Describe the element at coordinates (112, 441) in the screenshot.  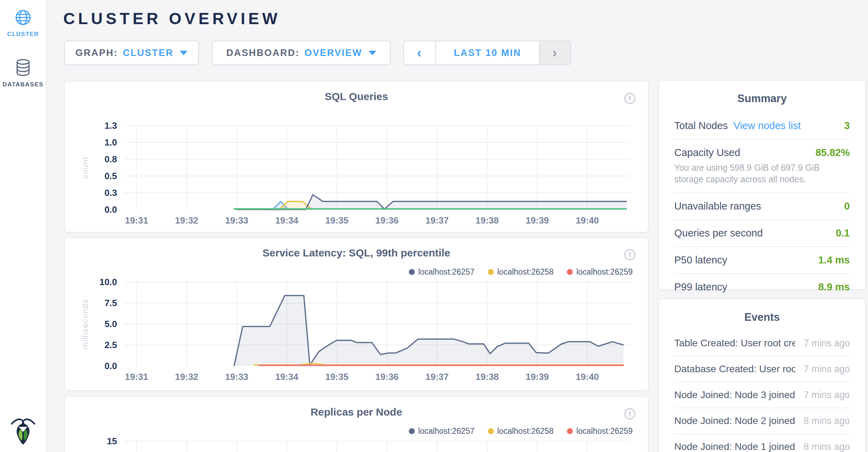
I see `svg-text: 15` at that location.